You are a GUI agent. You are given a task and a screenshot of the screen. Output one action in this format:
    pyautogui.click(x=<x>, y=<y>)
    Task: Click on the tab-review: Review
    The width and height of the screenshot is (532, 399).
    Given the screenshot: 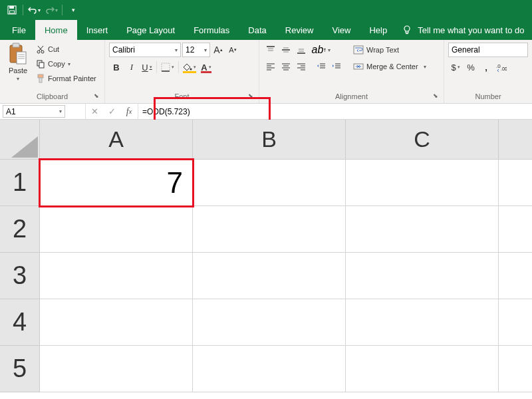 What is the action you would take?
    pyautogui.click(x=299, y=30)
    